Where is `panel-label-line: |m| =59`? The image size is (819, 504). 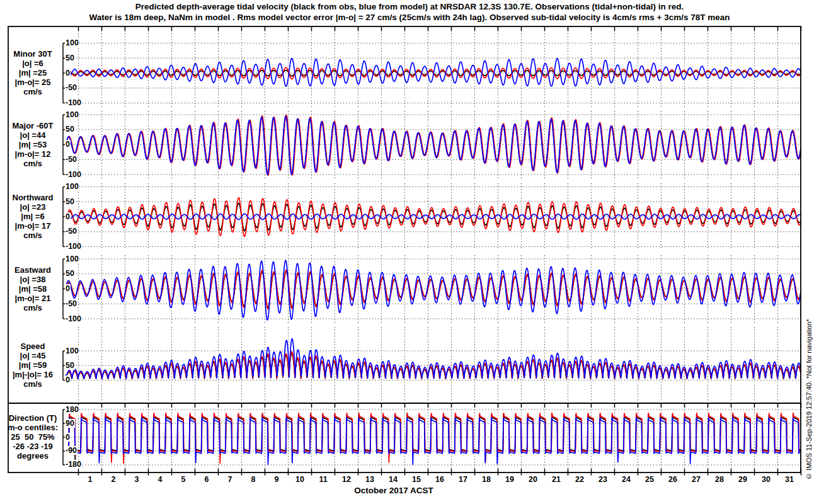
panel-label-line: |m| =59 is located at coordinates (33, 365).